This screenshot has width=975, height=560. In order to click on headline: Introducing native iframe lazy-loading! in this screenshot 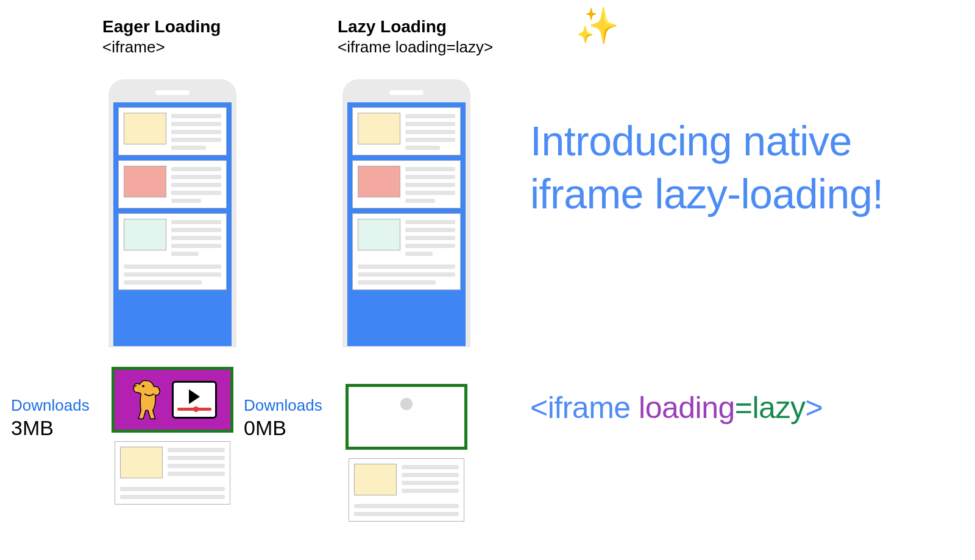, I will do `click(753, 168)`.